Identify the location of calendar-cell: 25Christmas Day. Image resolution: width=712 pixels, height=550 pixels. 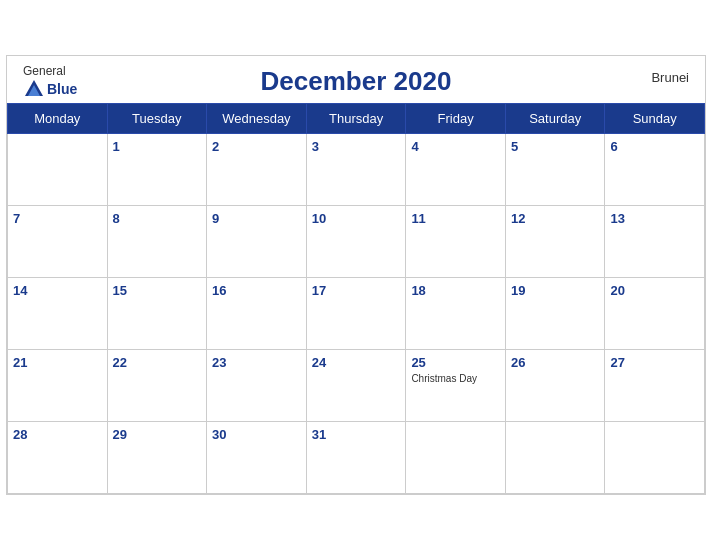
(456, 386).